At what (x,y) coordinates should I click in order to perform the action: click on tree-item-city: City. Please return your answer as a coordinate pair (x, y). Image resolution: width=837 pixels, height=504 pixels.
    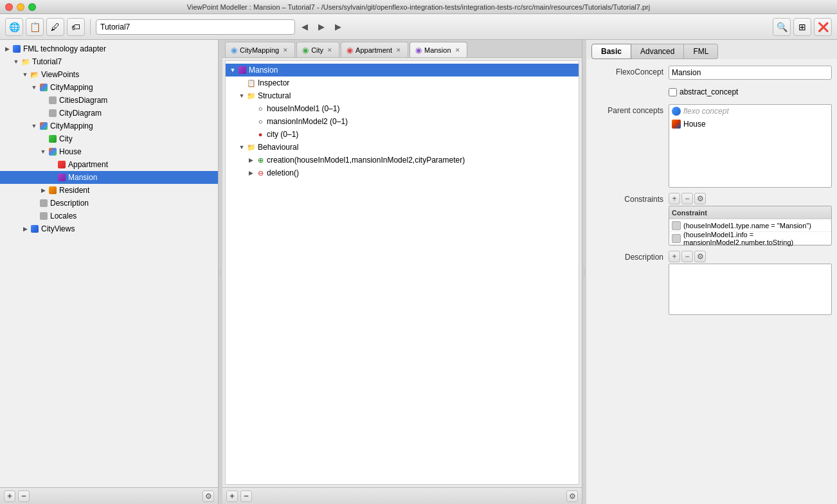
    Looking at the image, I should click on (109, 139).